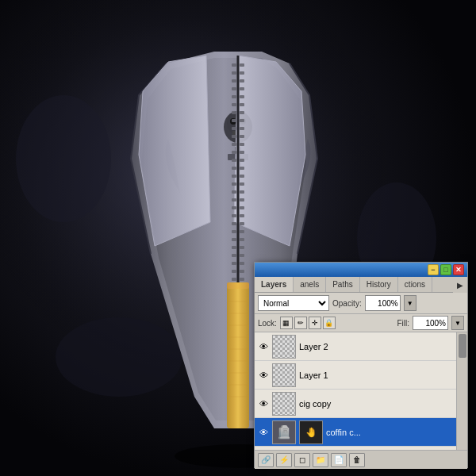 The image size is (476, 476). Describe the element at coordinates (347, 303) in the screenshot. I see `opacity-label: Opacity:` at that location.